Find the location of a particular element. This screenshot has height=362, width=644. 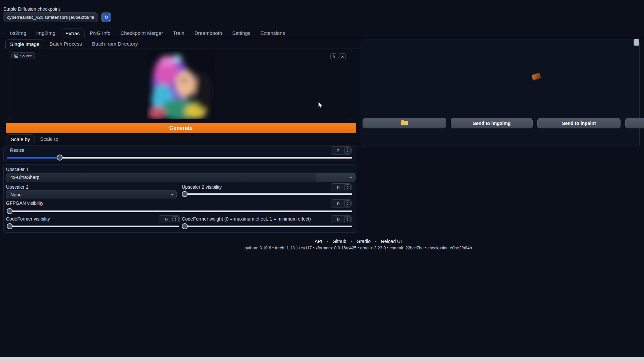

send-to-inpaint-button: Send to inpaint is located at coordinates (579, 123).